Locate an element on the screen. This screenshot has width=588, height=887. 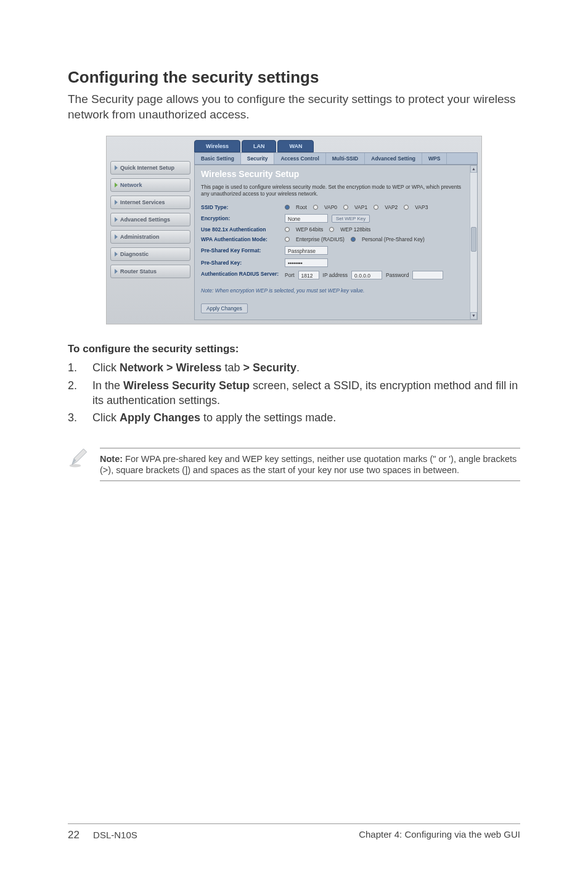
page-footer: 22 DSL-N10S Chapter 4: Configuring via t… is located at coordinates (294, 833).